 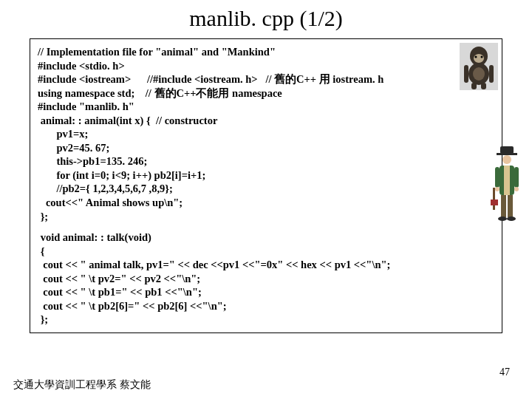 What do you see at coordinates (479, 66) in the screenshot?
I see `ape-image` at bounding box center [479, 66].